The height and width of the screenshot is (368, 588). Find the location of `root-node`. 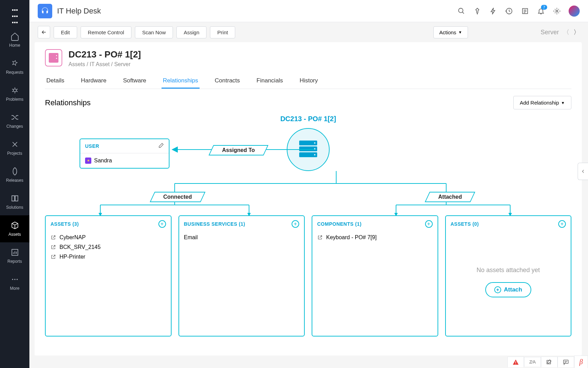

root-node is located at coordinates (308, 150).